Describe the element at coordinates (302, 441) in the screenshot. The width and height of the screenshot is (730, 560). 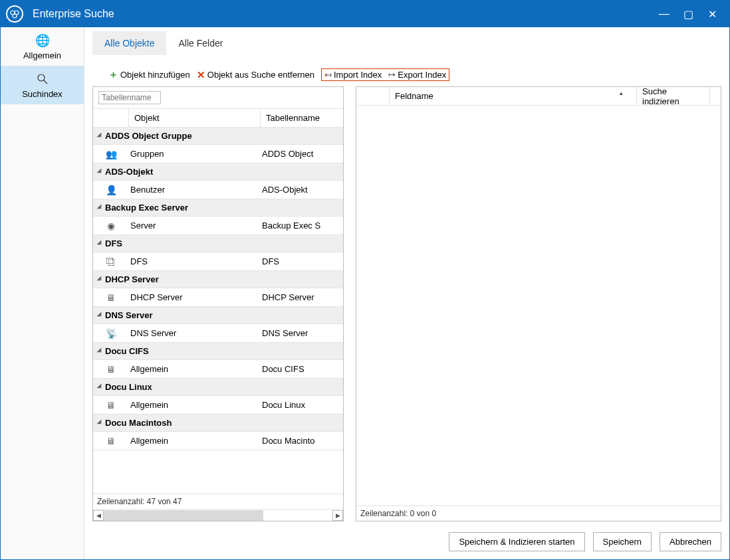
I see `cell-tablename: Docu Macinto` at that location.